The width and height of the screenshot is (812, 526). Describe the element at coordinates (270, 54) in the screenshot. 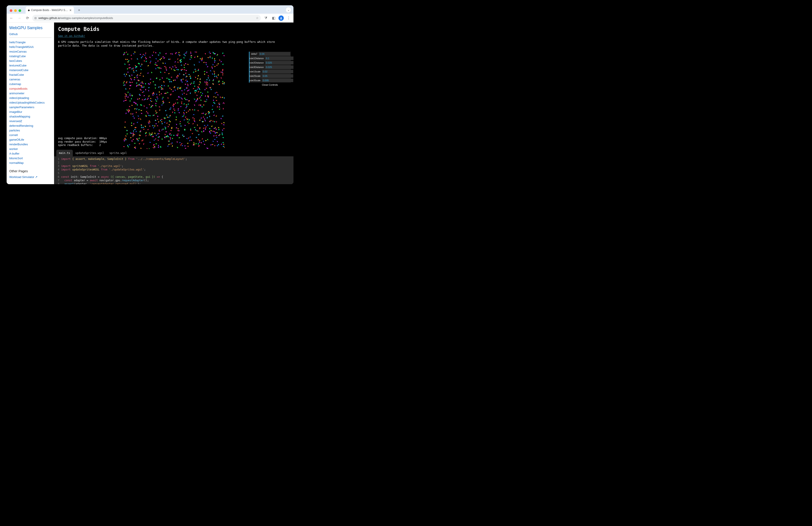

I see `gui-row-deltaT: deltaT` at that location.